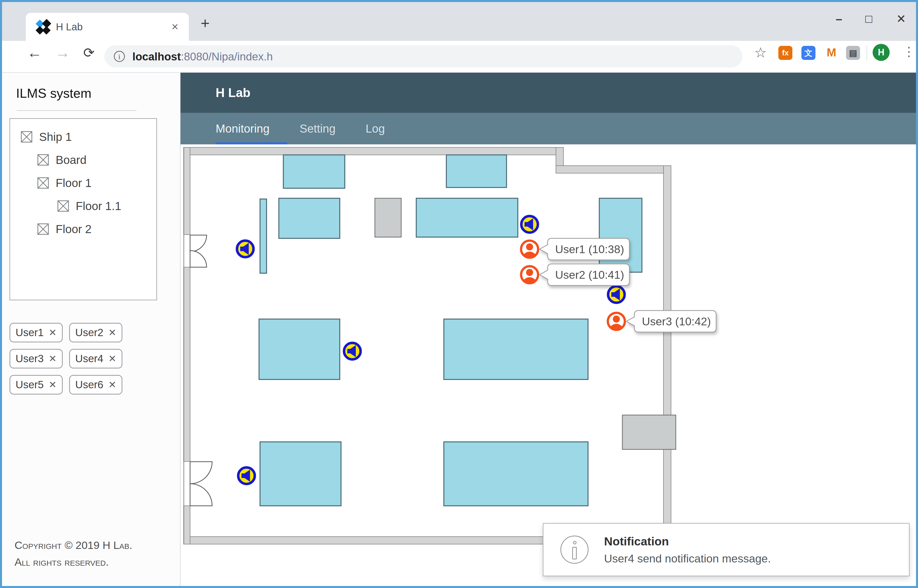 The height and width of the screenshot is (588, 918). I want to click on app-title: H Lab, so click(233, 92).